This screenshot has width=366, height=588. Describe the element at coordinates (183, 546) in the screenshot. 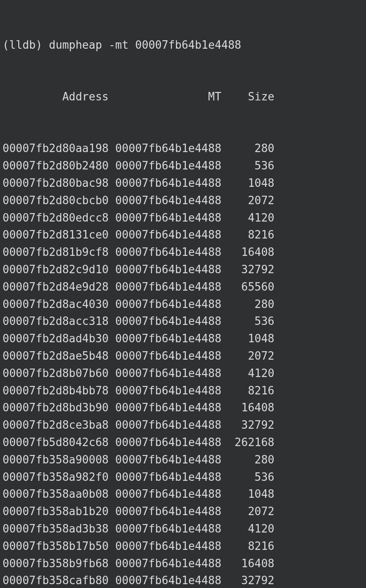

I see `table-row: 00007fb358b17b5000007fb64b1e44888216` at that location.